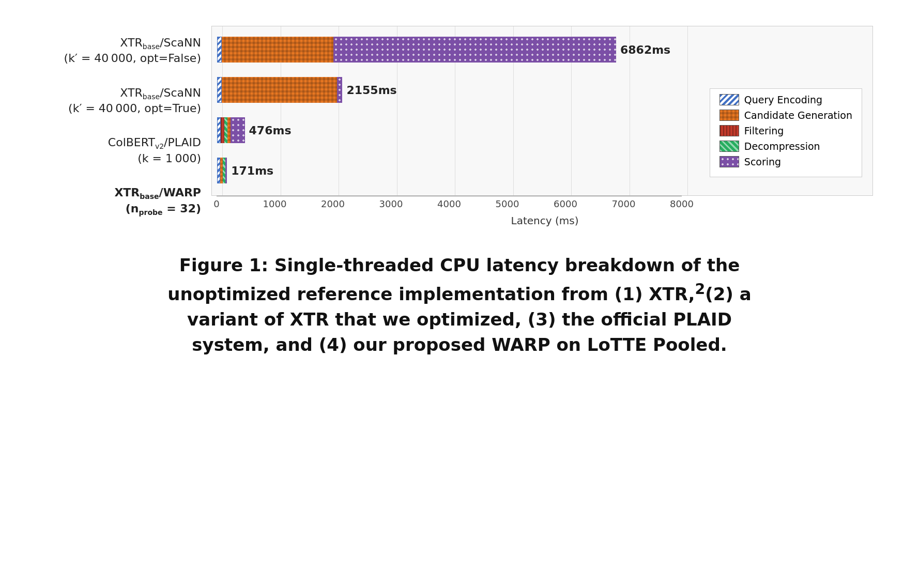 The image size is (919, 588). I want to click on x-tick-5: 5000, so click(508, 204).